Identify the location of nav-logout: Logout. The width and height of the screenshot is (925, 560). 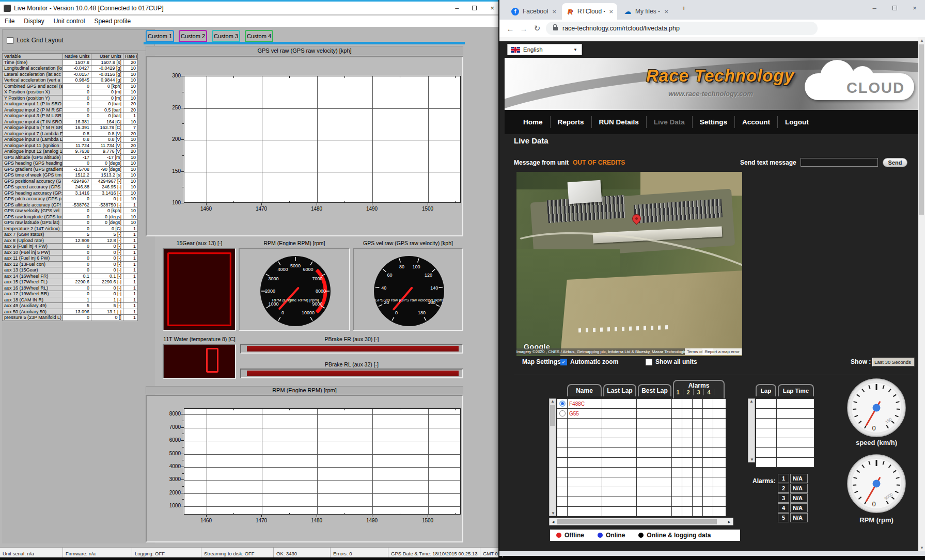
(796, 122).